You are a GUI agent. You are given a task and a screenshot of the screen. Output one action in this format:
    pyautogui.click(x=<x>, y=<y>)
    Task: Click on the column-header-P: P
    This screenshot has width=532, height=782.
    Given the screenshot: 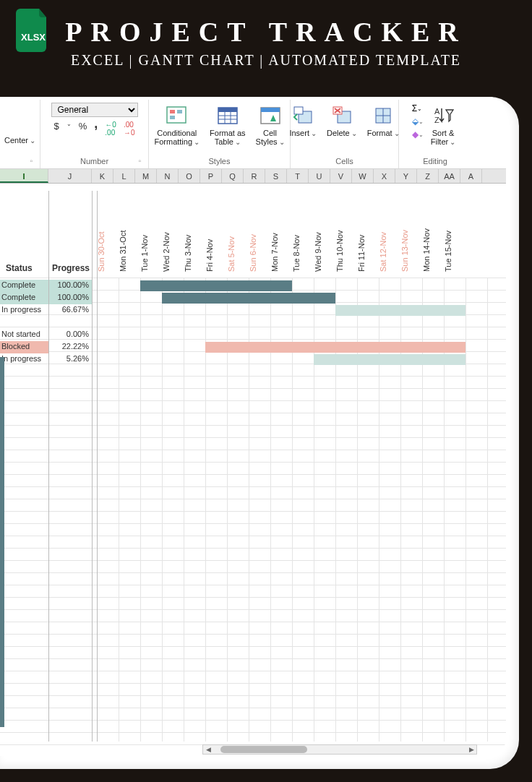 What is the action you would take?
    pyautogui.click(x=211, y=176)
    